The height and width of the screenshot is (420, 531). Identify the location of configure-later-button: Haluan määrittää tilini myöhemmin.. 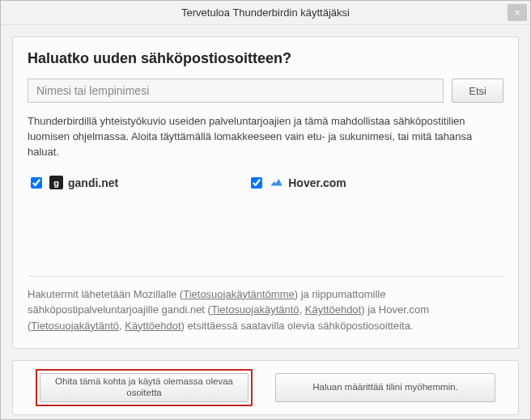
(385, 388).